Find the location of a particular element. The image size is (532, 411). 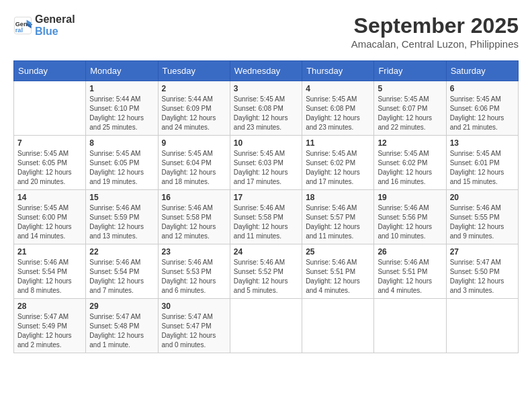

day-number: 29 is located at coordinates (122, 306).